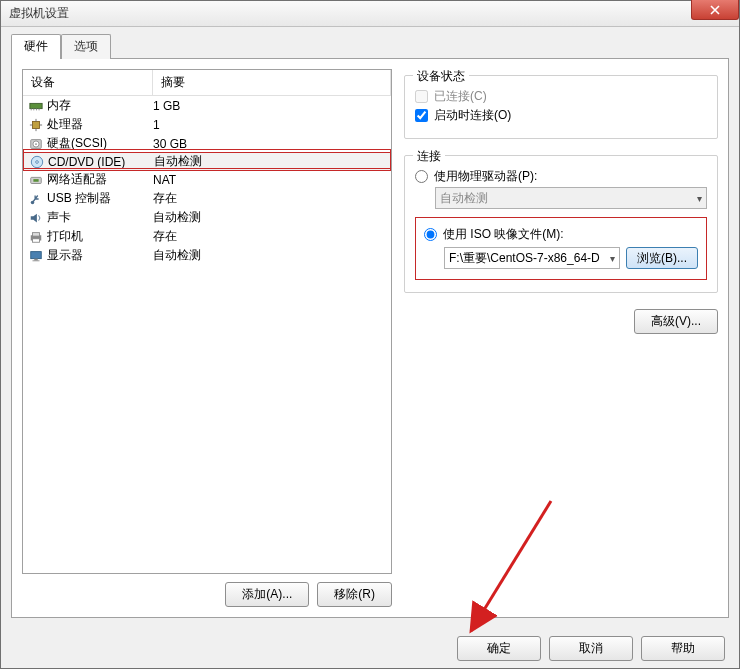 This screenshot has width=740, height=669. I want to click on list-item: 声卡自动检测, so click(207, 218).